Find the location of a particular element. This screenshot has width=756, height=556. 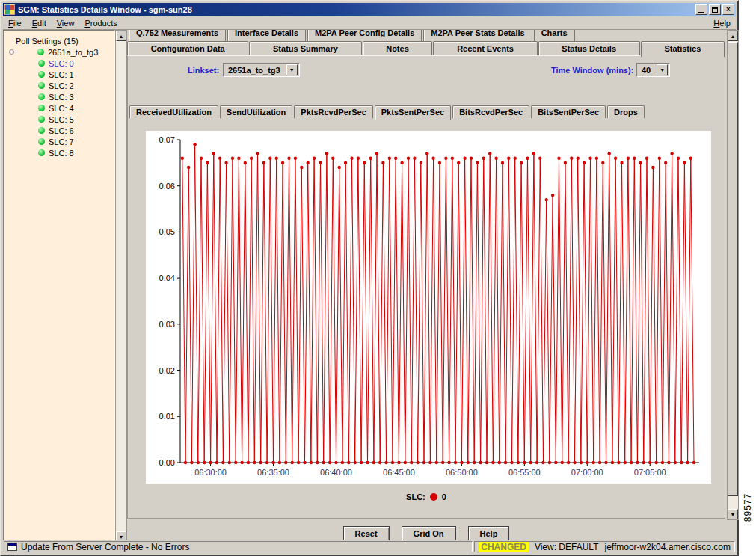

tree-item-slc-0: SLC: 0 is located at coordinates (59, 63).